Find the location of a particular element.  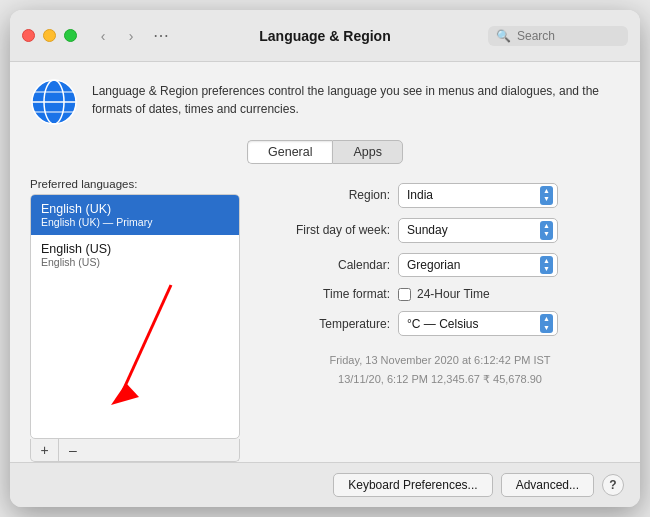

add-language-button: + is located at coordinates (45, 450).